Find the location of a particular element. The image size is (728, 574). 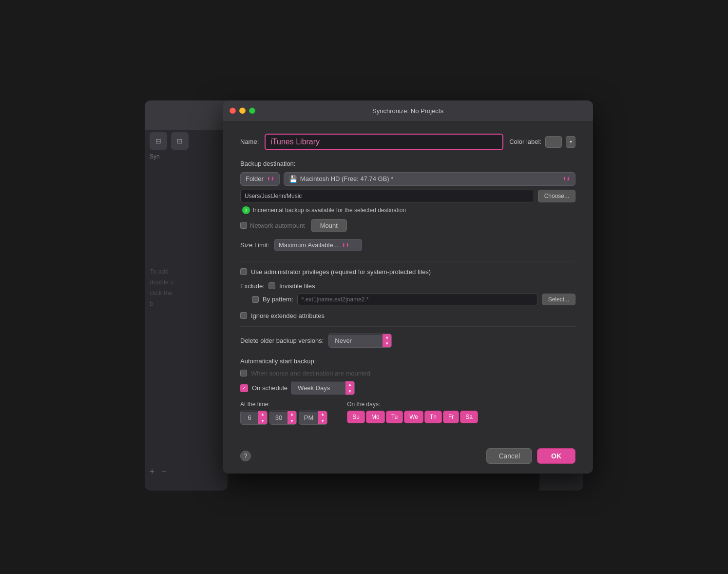

background-app-window: ⊟ ⊡ Syn To add double c click the b + − is located at coordinates (186, 296).